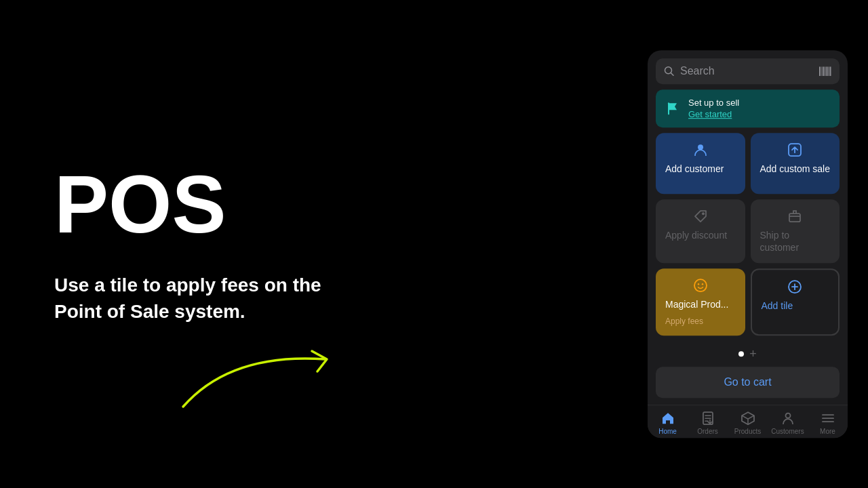 The image size is (868, 488). Describe the element at coordinates (747, 354) in the screenshot. I see `page-dots: +` at that location.